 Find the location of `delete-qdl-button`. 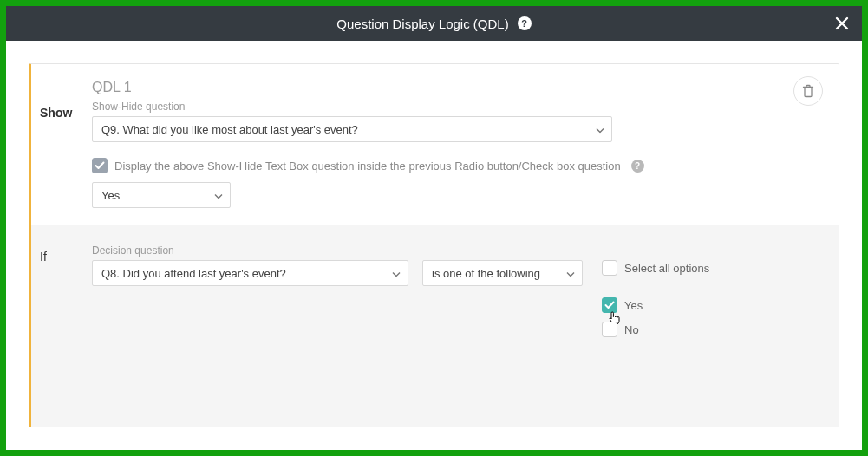

delete-qdl-button is located at coordinates (808, 91).